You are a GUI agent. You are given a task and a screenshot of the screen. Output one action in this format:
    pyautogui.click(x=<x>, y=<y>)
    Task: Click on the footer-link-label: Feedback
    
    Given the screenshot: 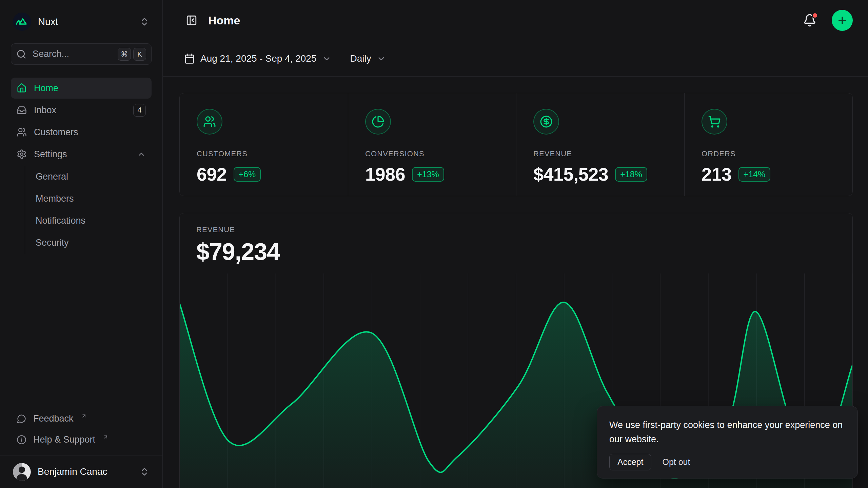 What is the action you would take?
    pyautogui.click(x=54, y=419)
    